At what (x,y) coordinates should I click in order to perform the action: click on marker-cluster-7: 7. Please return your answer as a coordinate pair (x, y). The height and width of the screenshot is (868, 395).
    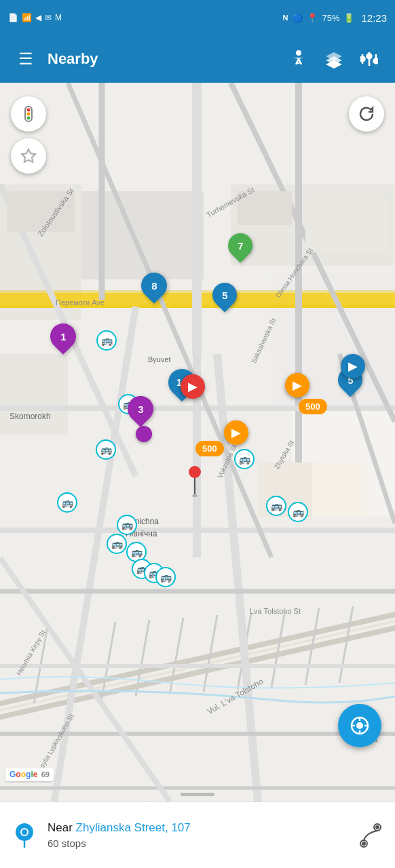
    Looking at the image, I should click on (240, 245).